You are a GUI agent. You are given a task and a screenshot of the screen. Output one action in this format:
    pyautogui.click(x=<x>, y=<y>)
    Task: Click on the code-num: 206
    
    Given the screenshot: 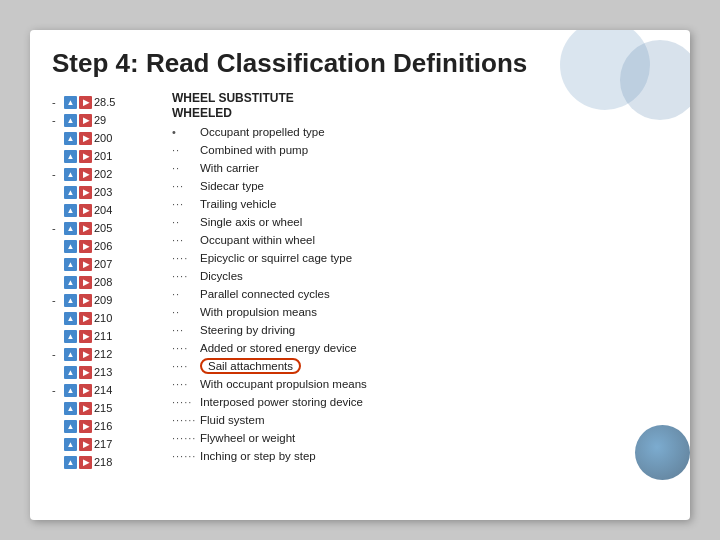 What is the action you would take?
    pyautogui.click(x=108, y=246)
    